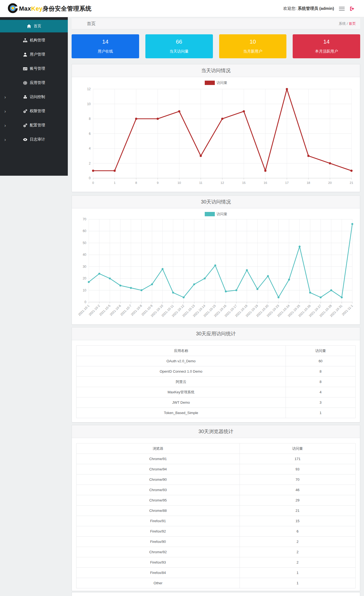 The height and width of the screenshot is (596, 364). What do you see at coordinates (352, 23) in the screenshot?
I see `breadcrumb-current: 首页` at bounding box center [352, 23].